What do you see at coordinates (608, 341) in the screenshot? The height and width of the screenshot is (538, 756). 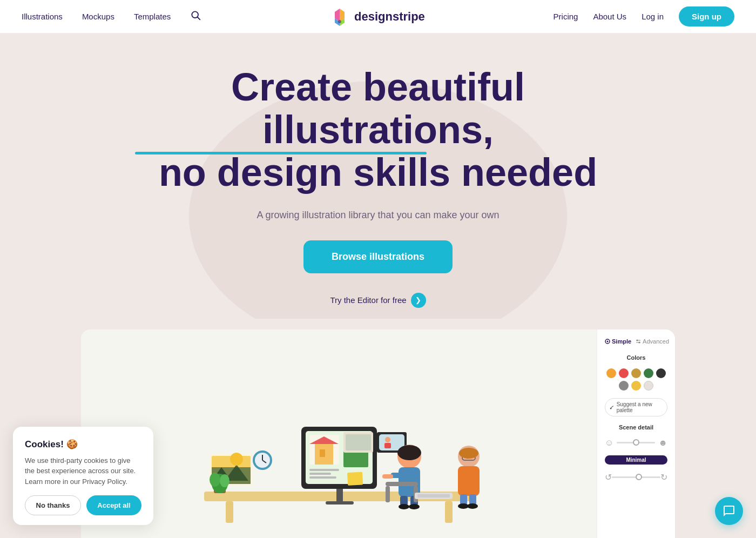 I see `simple-icon` at bounding box center [608, 341].